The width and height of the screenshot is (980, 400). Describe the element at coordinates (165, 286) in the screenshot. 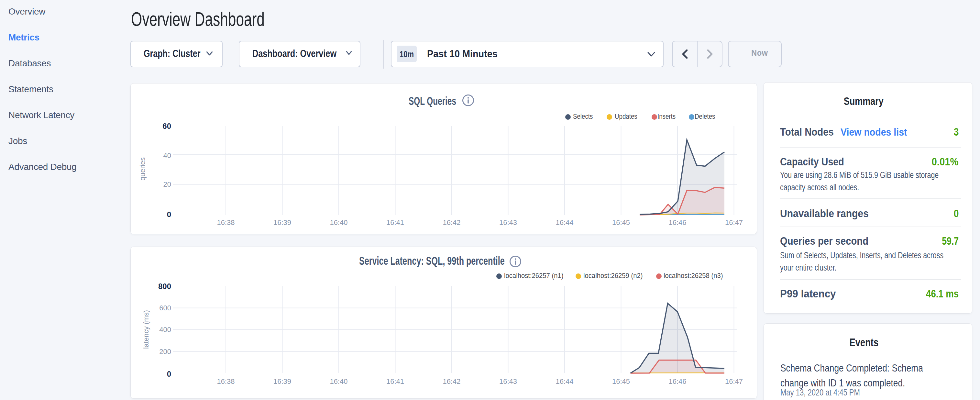

I see `svg-text: 800` at that location.